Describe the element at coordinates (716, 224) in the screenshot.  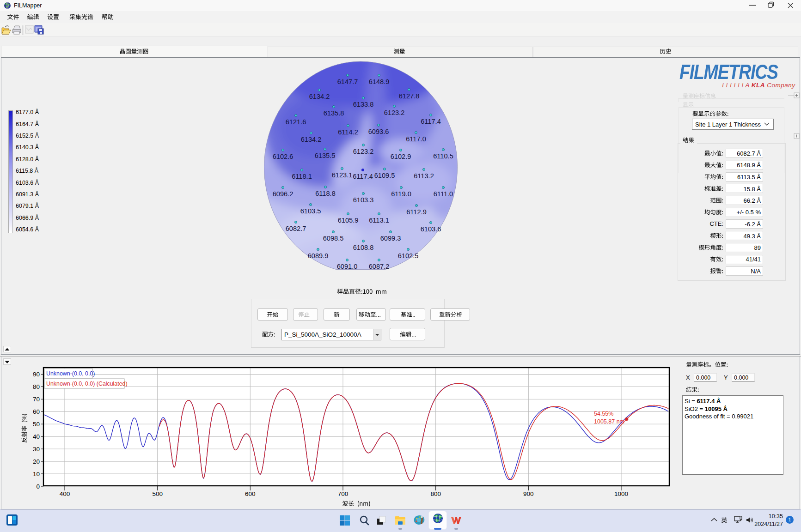
I see `svg-text: CTE:` at that location.